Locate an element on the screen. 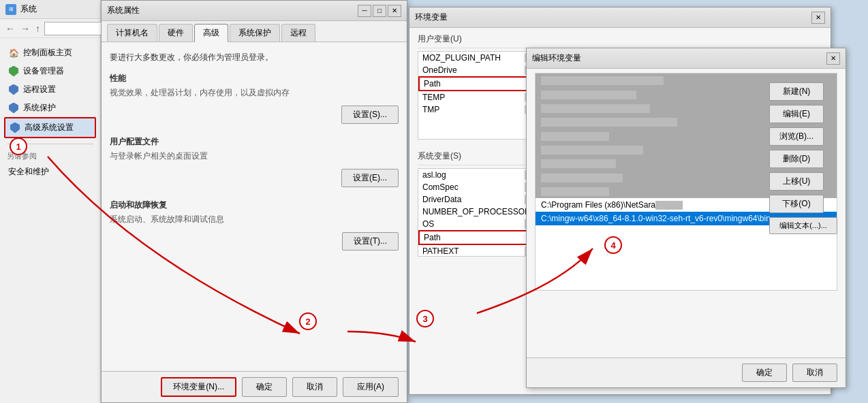  user-var-name: TEMP is located at coordinates (470, 97).